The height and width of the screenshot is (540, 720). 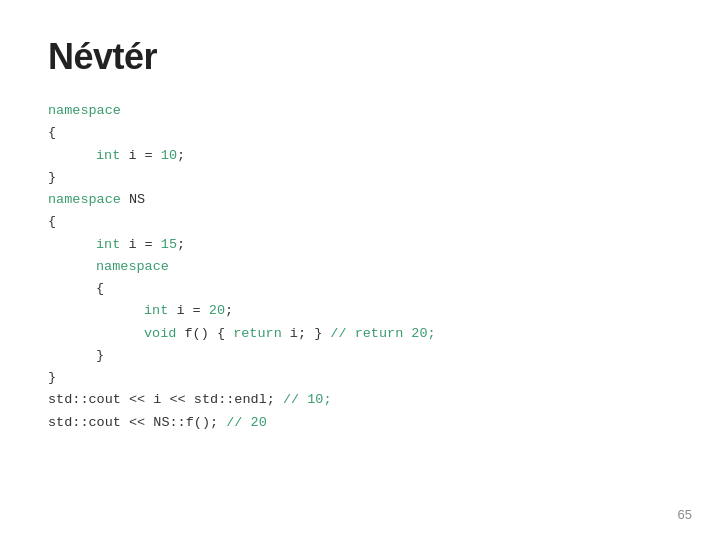 I want to click on code-line-6: {, so click(x=360, y=222).